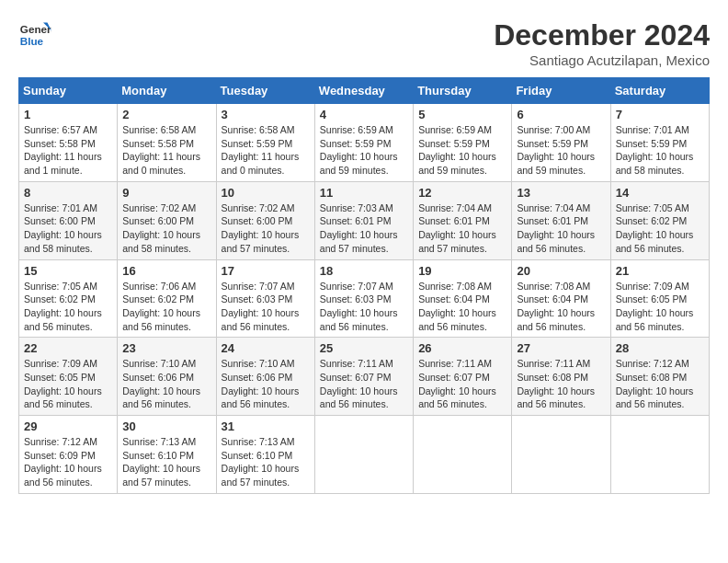  What do you see at coordinates (561, 298) in the screenshot?
I see `calendar-cell: 20Sunrise: 7:08 AMSunset: 6:04 PMDayligh…` at bounding box center [561, 298].